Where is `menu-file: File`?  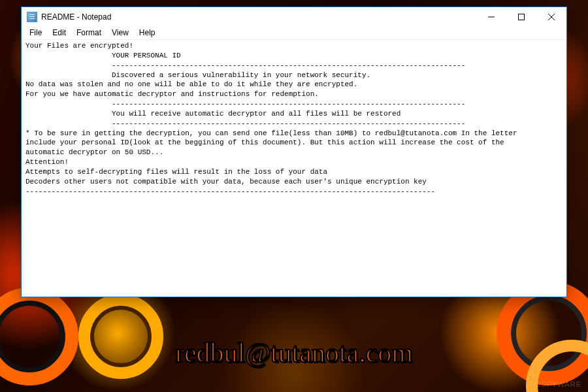
menu-file: File is located at coordinates (35, 33).